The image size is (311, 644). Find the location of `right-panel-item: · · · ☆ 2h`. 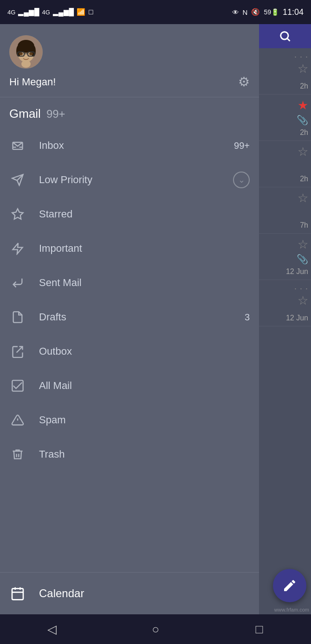

right-panel-item: · · · ☆ 2h is located at coordinates (285, 71).